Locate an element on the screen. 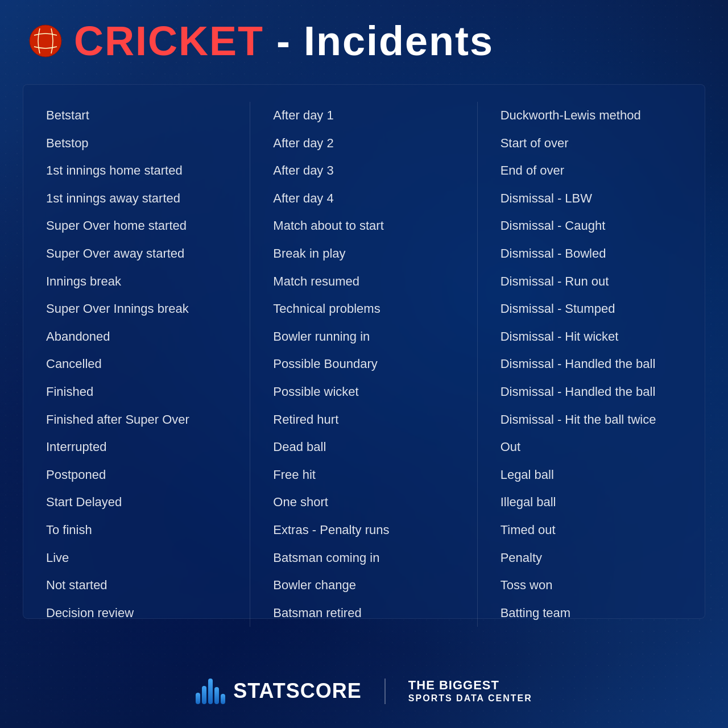  list-item: Start Delayed is located at coordinates (136, 503).